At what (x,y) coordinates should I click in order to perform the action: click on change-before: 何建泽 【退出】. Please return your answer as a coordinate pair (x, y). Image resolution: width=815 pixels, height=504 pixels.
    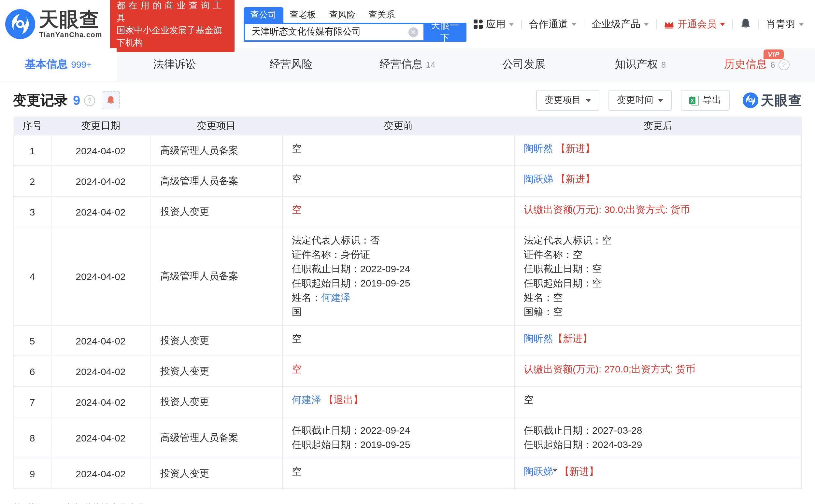
    Looking at the image, I should click on (398, 402).